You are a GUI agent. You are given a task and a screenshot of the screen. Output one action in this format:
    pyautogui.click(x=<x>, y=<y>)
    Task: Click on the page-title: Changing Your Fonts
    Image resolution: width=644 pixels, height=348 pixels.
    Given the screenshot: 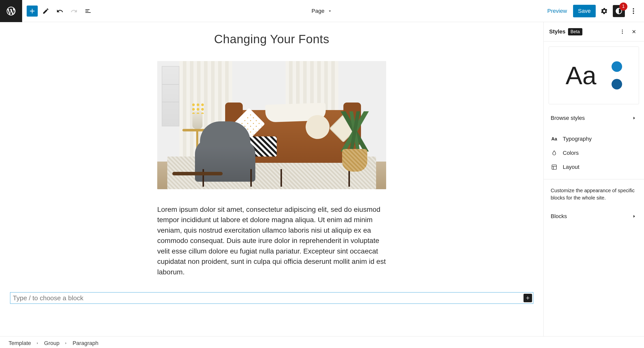 What is the action you would take?
    pyautogui.click(x=272, y=39)
    